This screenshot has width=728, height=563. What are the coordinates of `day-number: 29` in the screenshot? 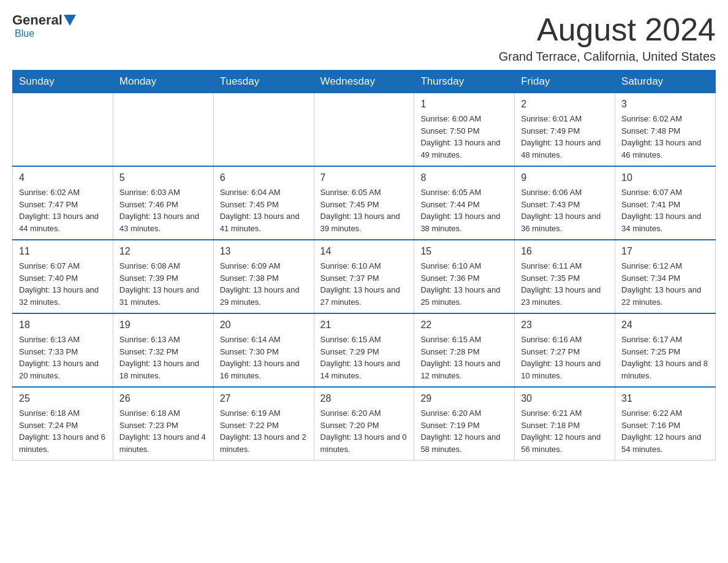 It's located at (464, 399).